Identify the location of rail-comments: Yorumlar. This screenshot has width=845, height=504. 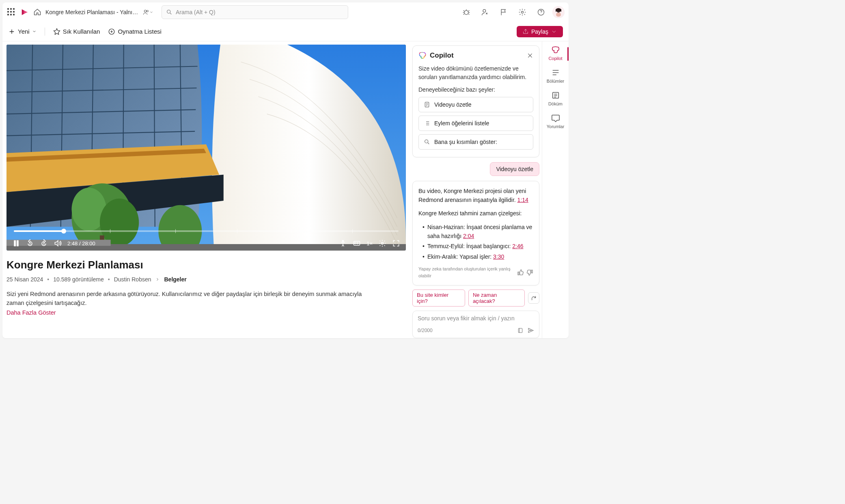
(556, 121).